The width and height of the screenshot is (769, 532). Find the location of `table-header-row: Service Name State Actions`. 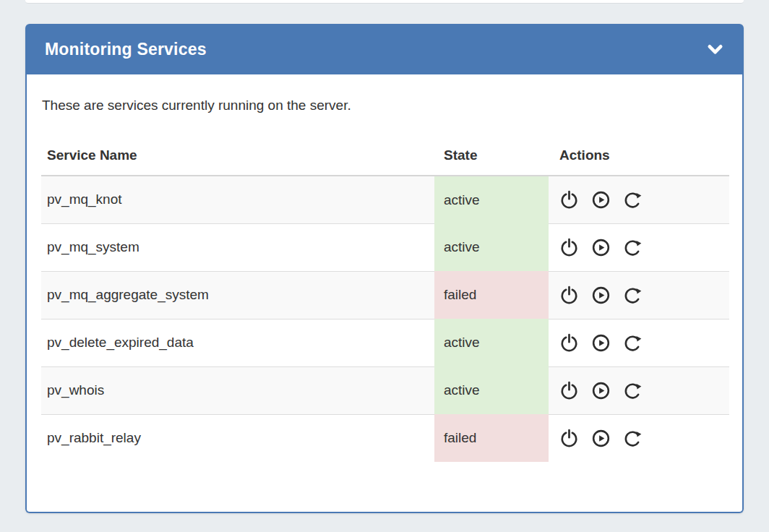

table-header-row: Service Name State Actions is located at coordinates (385, 153).